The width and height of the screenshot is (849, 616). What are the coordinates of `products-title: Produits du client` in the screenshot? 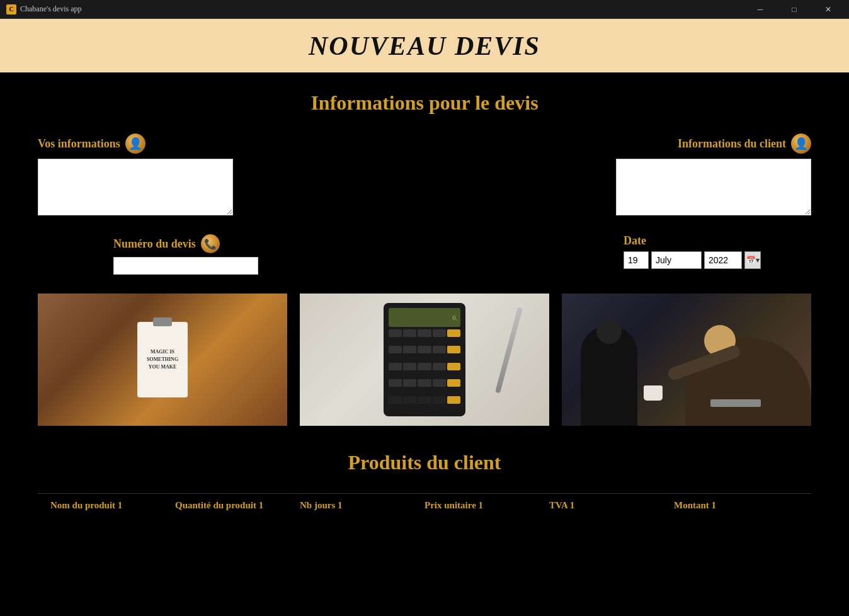 It's located at (424, 462).